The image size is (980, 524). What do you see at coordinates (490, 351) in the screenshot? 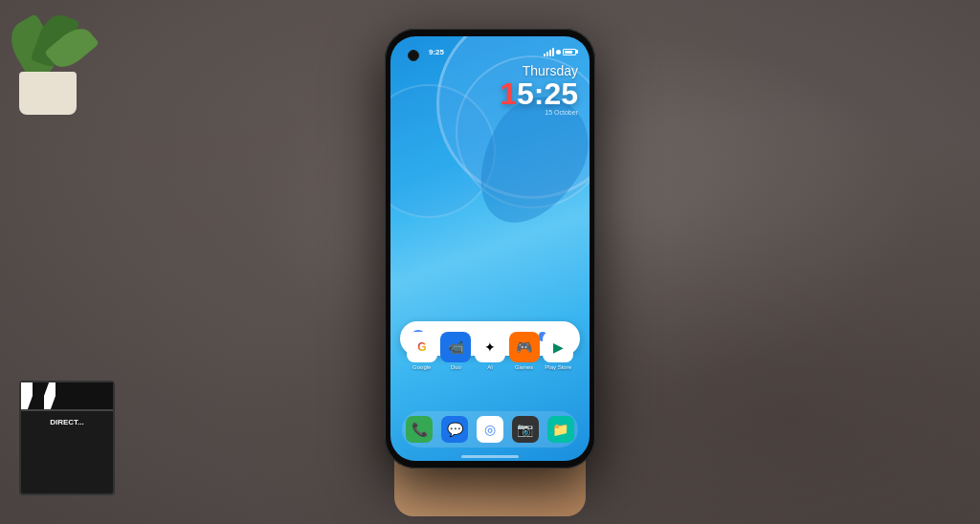
I see `app-icon-assistant: ✦ AI` at bounding box center [490, 351].